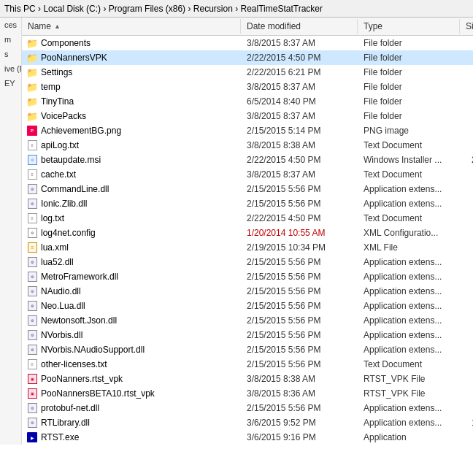 The width and height of the screenshot is (473, 476). I want to click on address-bar: This PC › Local Disk (C:) › Program File…, so click(236, 9).